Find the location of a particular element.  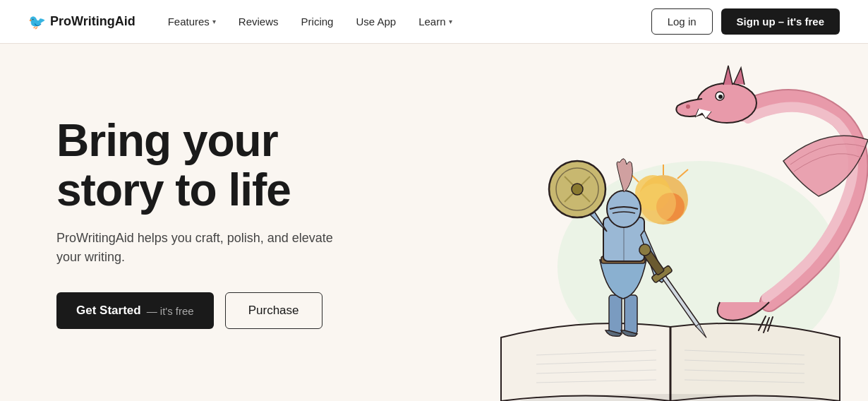

nav-pricing: Pricing is located at coordinates (318, 21).